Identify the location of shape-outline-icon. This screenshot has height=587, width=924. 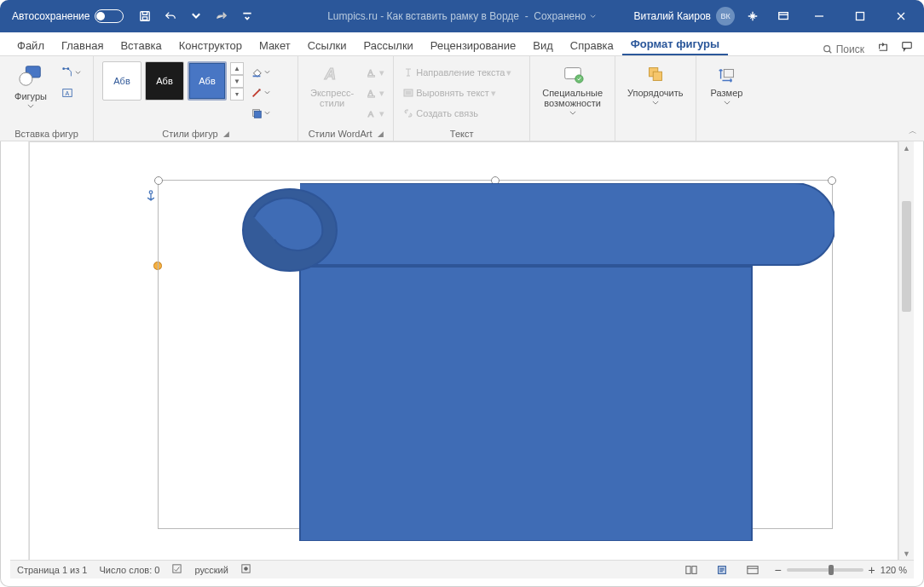
(261, 93).